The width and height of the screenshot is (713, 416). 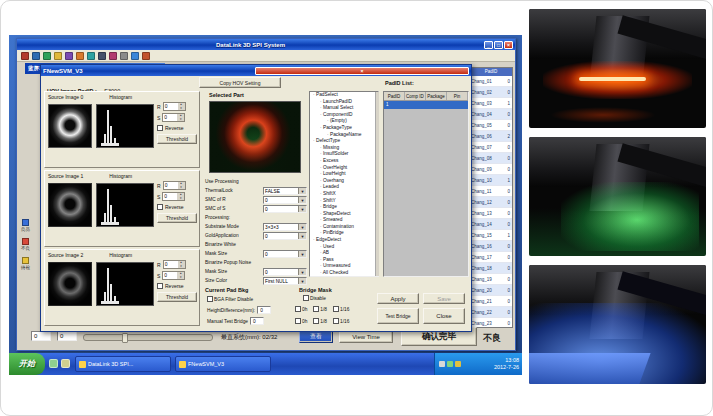 What do you see at coordinates (344, 108) in the screenshot?
I see `tree-item: Manual Select` at bounding box center [344, 108].